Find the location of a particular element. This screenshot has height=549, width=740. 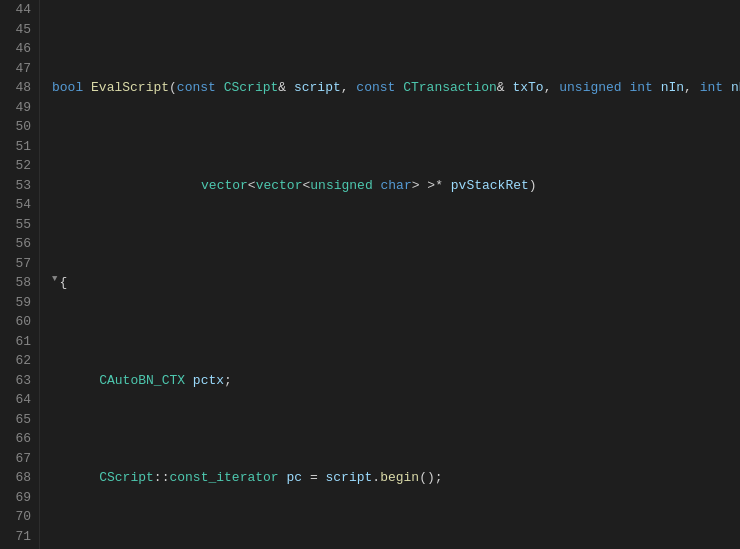

ln-44: 44 is located at coordinates (20, 10).